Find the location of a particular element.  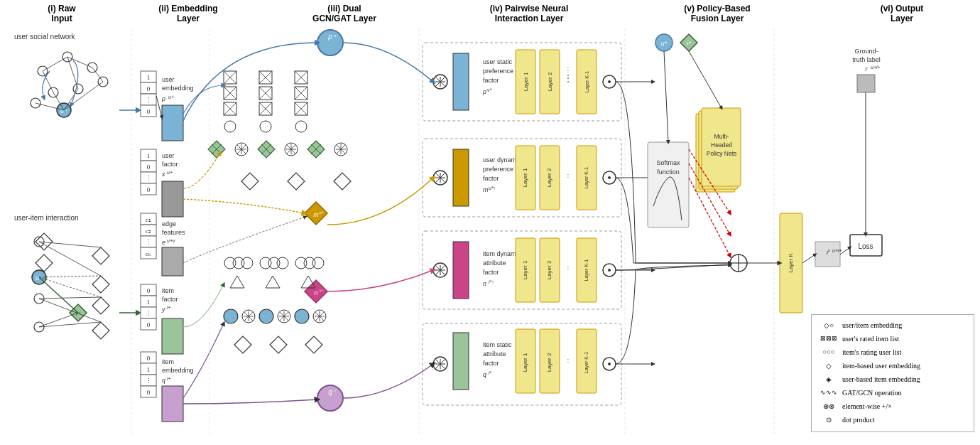

legend-icon-gat: ∿∿∿ is located at coordinates (829, 392).